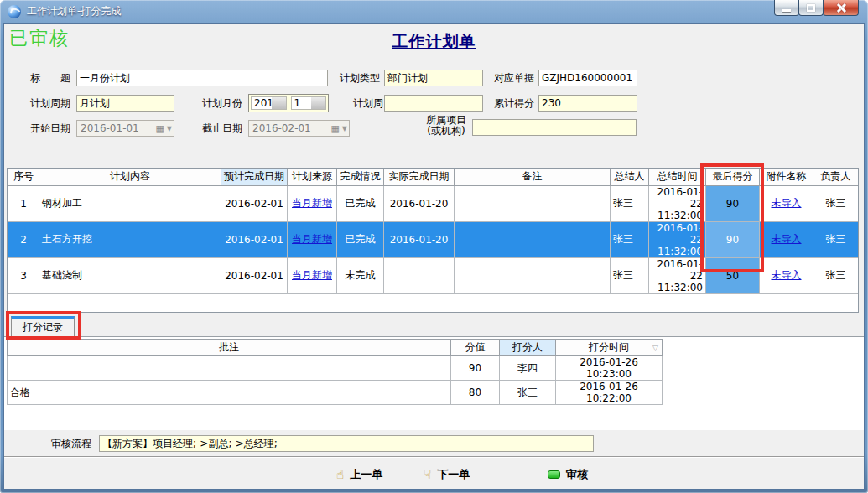 This screenshot has width=868, height=493. What do you see at coordinates (428, 475) in the screenshot?
I see `hand-down-icon: ☟` at bounding box center [428, 475].